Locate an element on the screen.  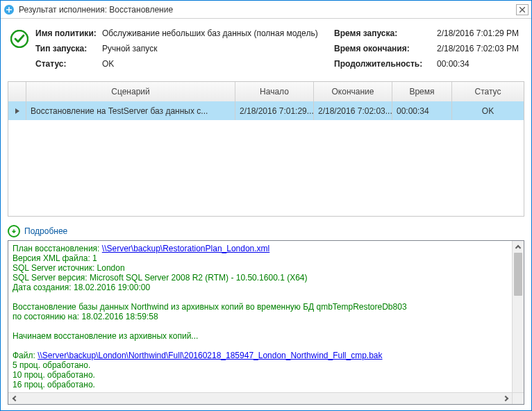
horizontal-scrollbar is located at coordinates (260, 399).